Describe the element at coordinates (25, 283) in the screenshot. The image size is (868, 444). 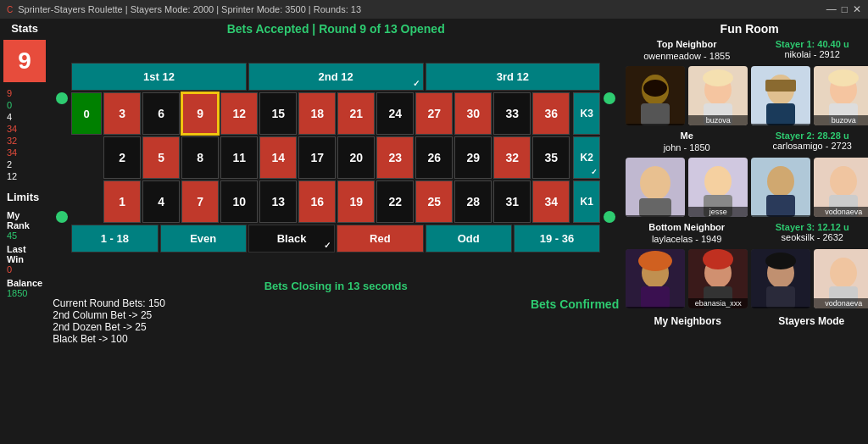
I see `balance-label: Balance` at that location.